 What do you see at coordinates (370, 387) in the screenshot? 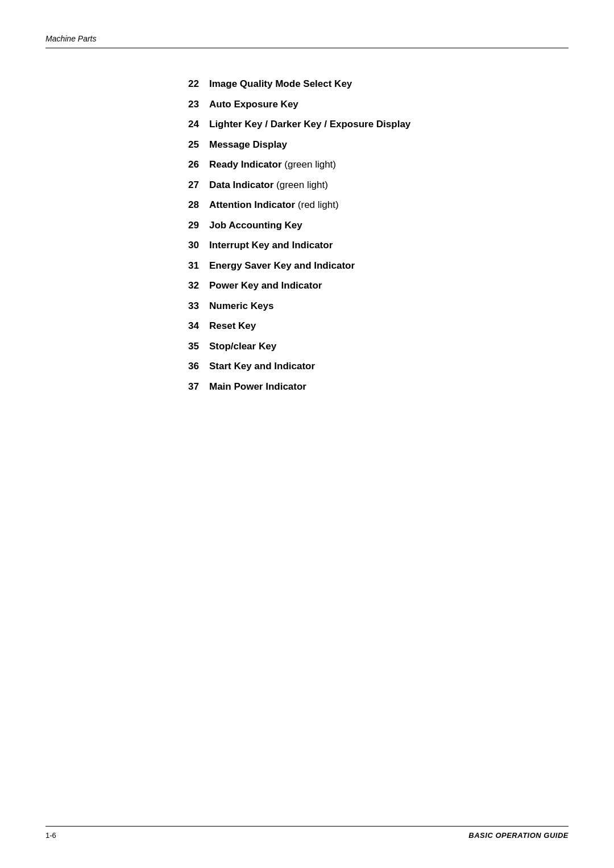
I see `list-item: 37Main Power Indicator` at bounding box center [370, 387].